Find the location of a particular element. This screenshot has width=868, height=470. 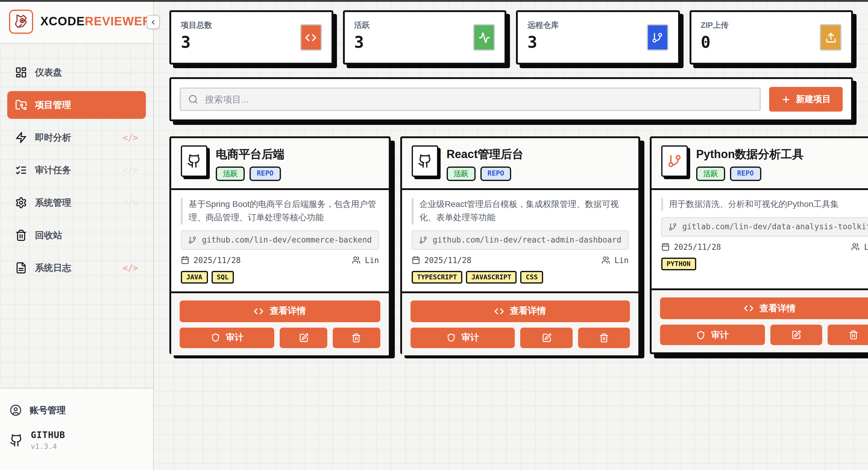

project-repo-url: github.com/lin-dev/react-admin-dashboard is located at coordinates (520, 240).